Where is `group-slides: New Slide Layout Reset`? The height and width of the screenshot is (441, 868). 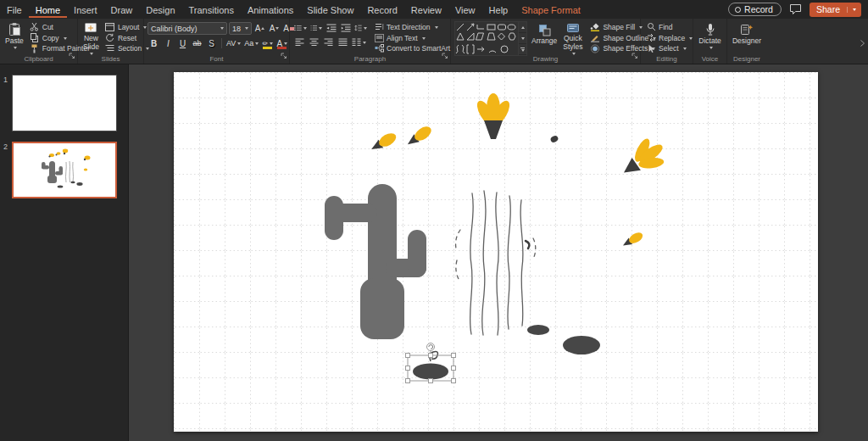
group-slides: New Slide Layout Reset is located at coordinates (111, 41).